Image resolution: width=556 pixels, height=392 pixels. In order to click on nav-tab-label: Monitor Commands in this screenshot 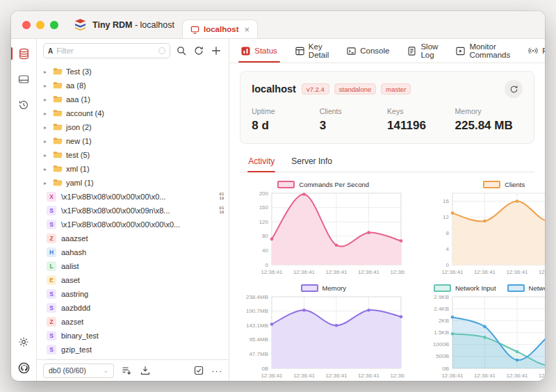, I will do `click(489, 51)`.